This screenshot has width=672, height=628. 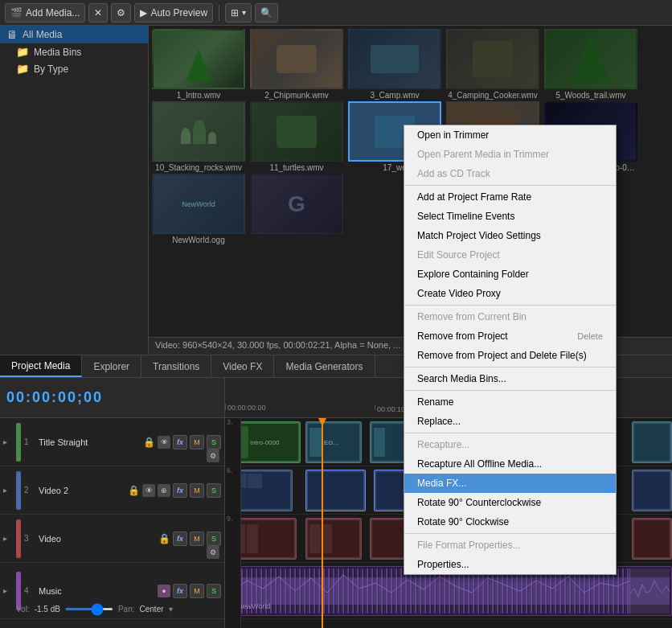 What do you see at coordinates (127, 610) in the screenshot?
I see `pan-label: Pan:` at bounding box center [127, 610].